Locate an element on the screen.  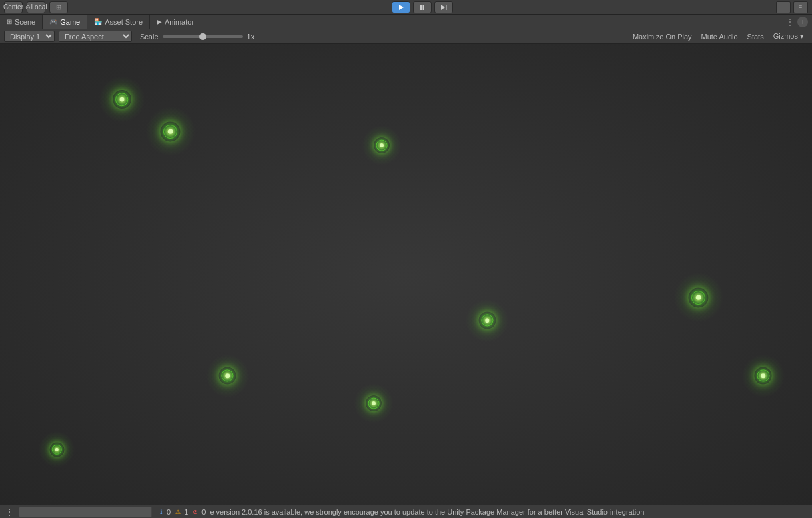
tab-asset-store: 🏪 Asset Store is located at coordinates (119, 21).